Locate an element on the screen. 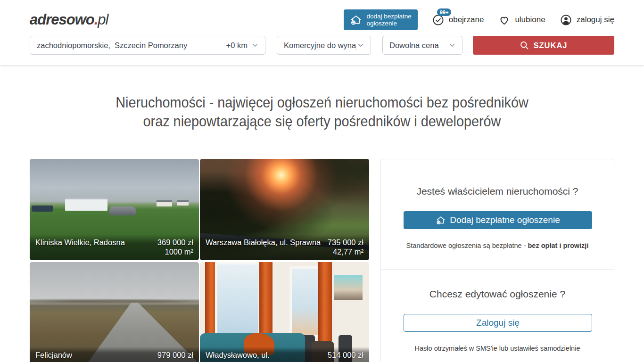 The width and height of the screenshot is (644, 362). listing-caption: Felicjanów 979 000 zł is located at coordinates (114, 354).